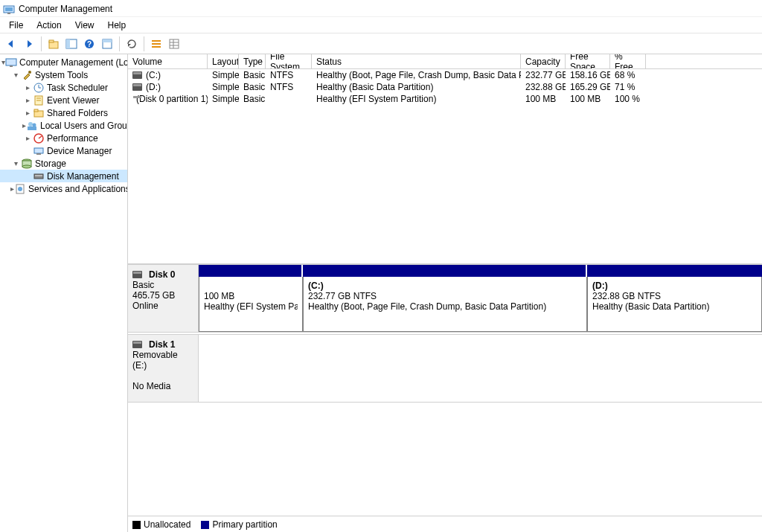 The image size is (762, 532). What do you see at coordinates (54, 44) in the screenshot?
I see `up-button` at bounding box center [54, 44].